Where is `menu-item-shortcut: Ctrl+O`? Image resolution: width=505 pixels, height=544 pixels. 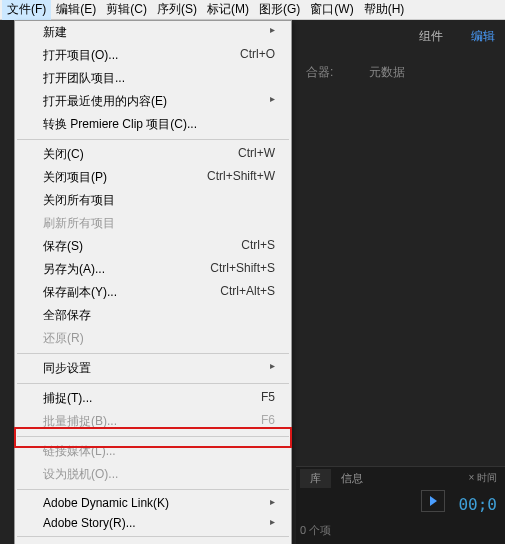
menu-item-shortcut: Ctrl+O is located at coordinates (258, 56).